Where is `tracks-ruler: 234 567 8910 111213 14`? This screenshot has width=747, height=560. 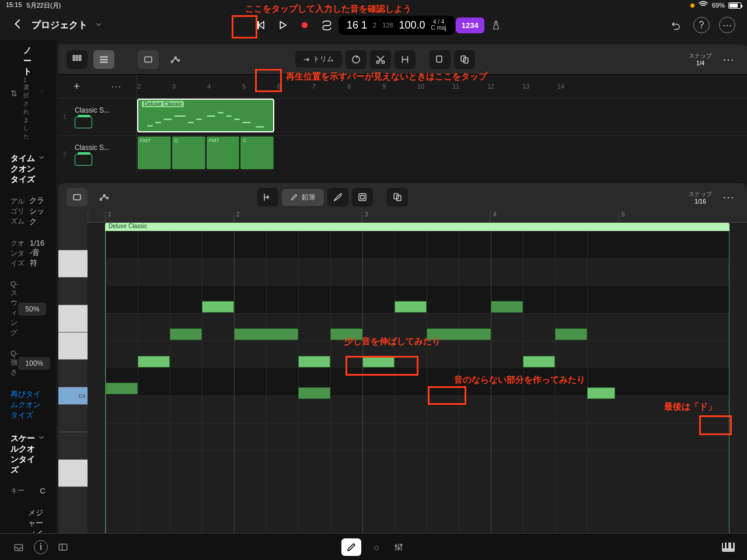 tracks-ruler: 234 567 8910 111213 14 is located at coordinates (442, 86).